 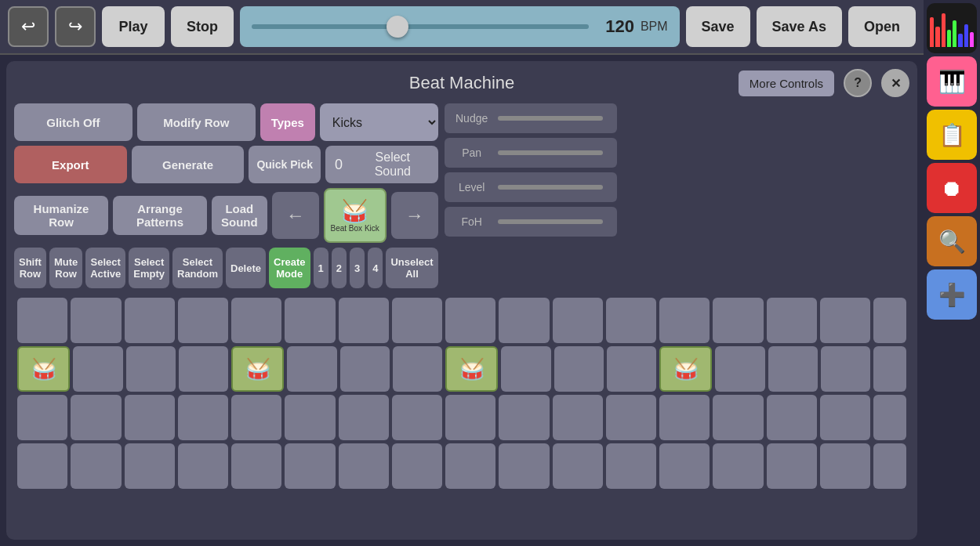 I want to click on undo-button: ↩, so click(x=28, y=27).